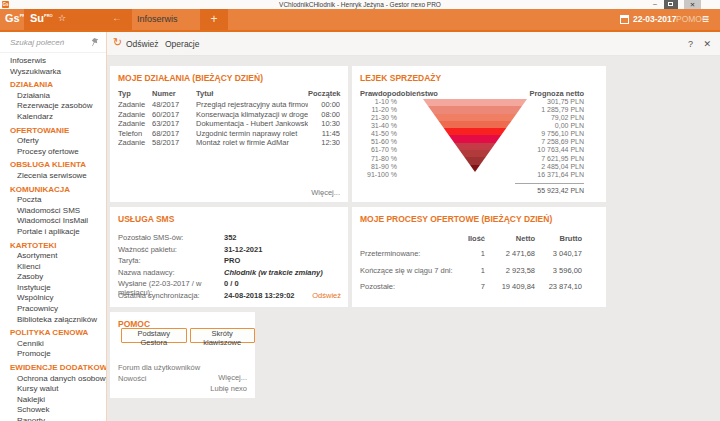 Image resolution: width=720 pixels, height=421 pixels. I want to click on sidebar-item: Schowek, so click(53, 410).